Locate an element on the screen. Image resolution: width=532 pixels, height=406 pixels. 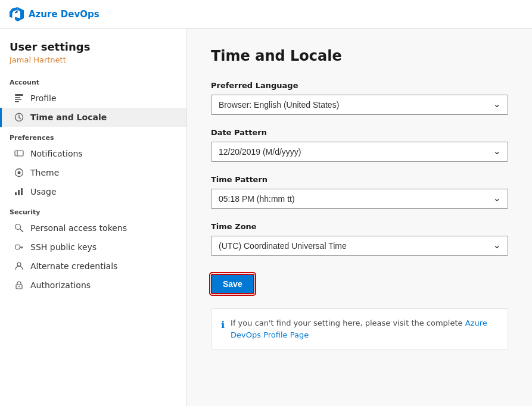
time-zone-field: Time Zone (UTC) Coordinated Universal Ti… is located at coordinates (360, 239).